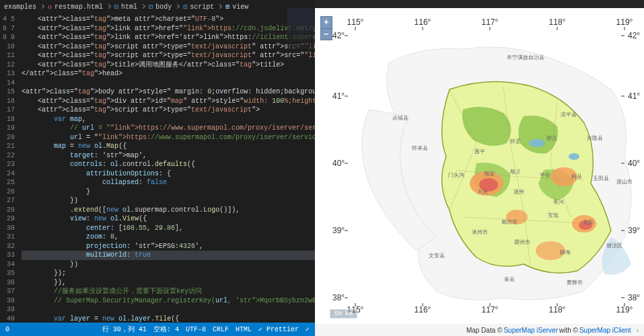 The height and width of the screenshot is (336, 644). Describe the element at coordinates (565, 253) in the screenshot. I see `svg-text: 静海` at that location.